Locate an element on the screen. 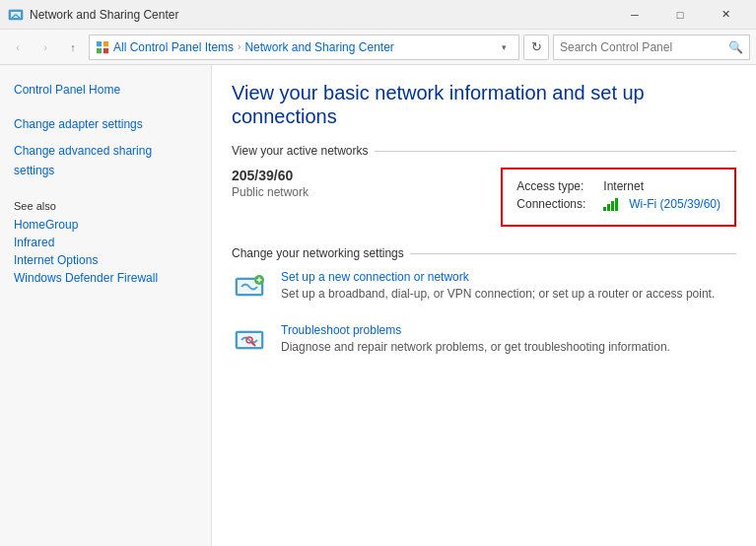  sidebar-internet-options: Internet Options is located at coordinates (105, 260).